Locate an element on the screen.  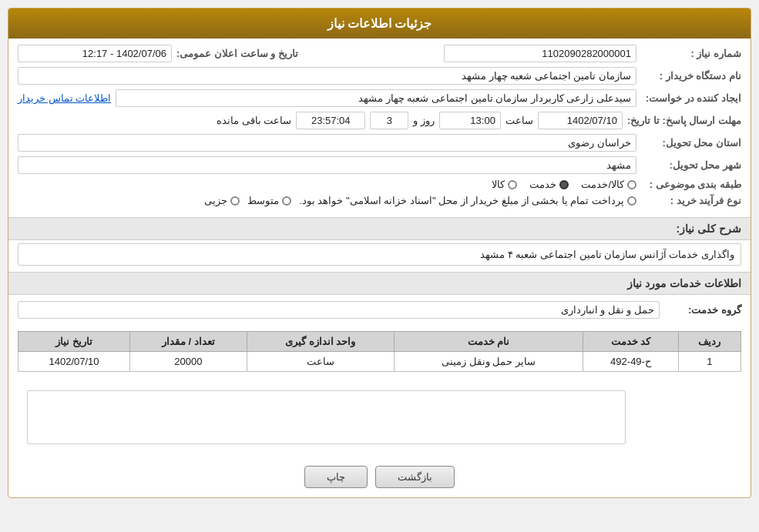
service-group-value: حمل و نقل و انبارداری is located at coordinates (339, 309).